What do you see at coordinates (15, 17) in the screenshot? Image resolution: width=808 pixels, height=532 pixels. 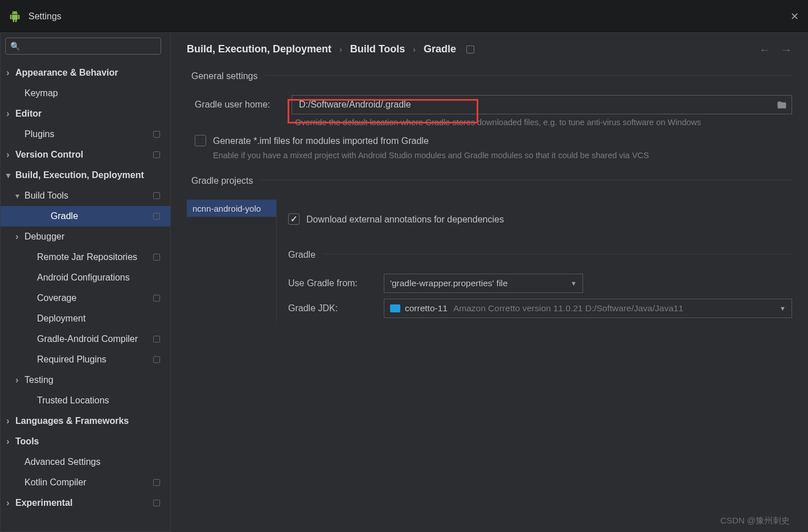 I see `android-logo-icon` at bounding box center [15, 17].